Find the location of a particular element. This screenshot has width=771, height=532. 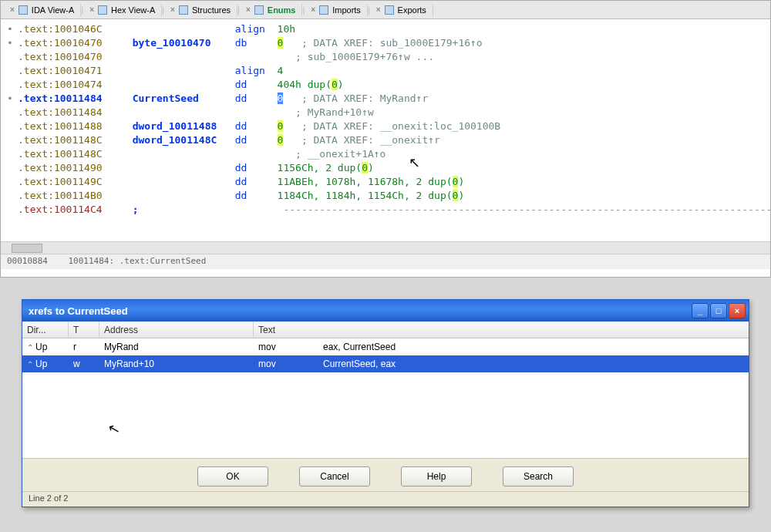

maximize-button: □ is located at coordinates (719, 311).